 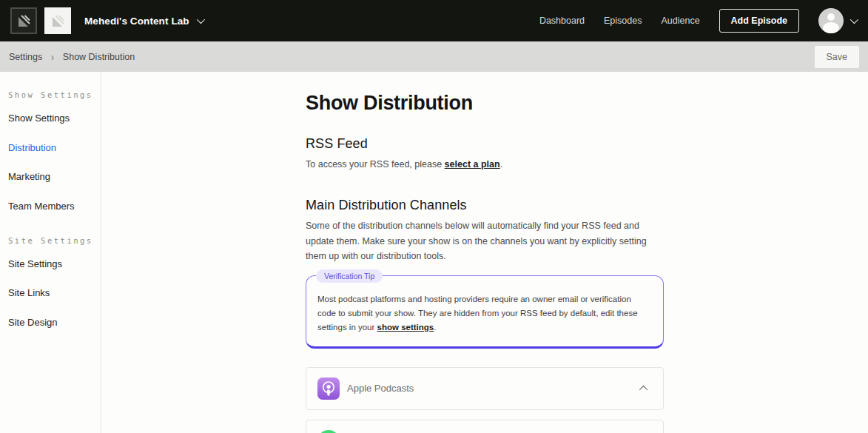 What do you see at coordinates (485, 312) in the screenshot?
I see `verification-tip-box: Verification Tip Most podcast platforms …` at bounding box center [485, 312].